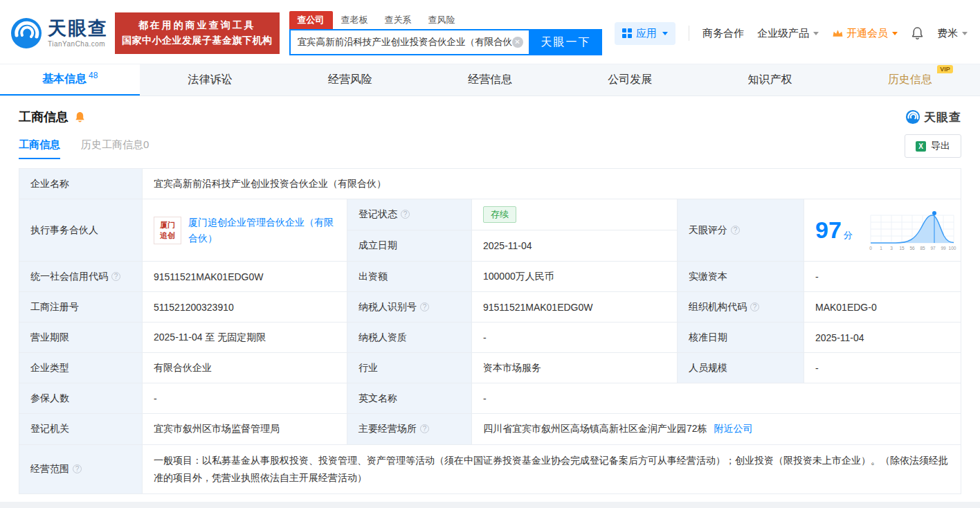 The image size is (980, 508). Describe the element at coordinates (902, 248) in the screenshot. I see `svg-text: 15` at that location.